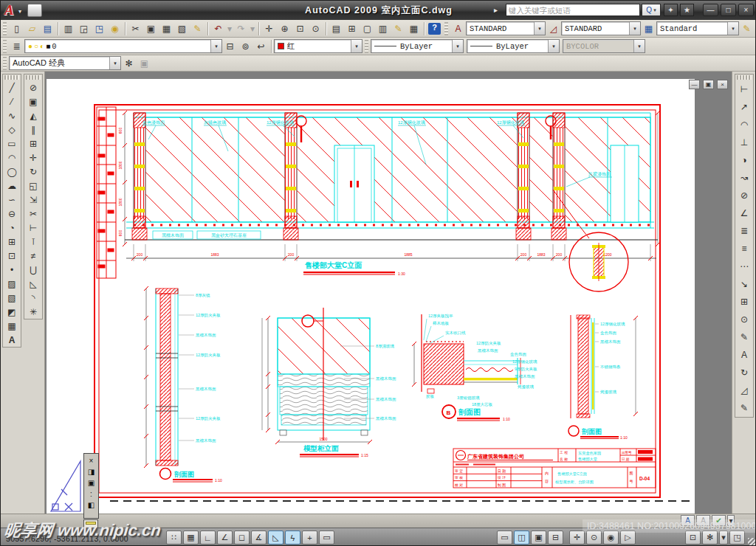 This screenshot has height=546, width=756. I want to click on mirror-button: ◭, so click(33, 115).